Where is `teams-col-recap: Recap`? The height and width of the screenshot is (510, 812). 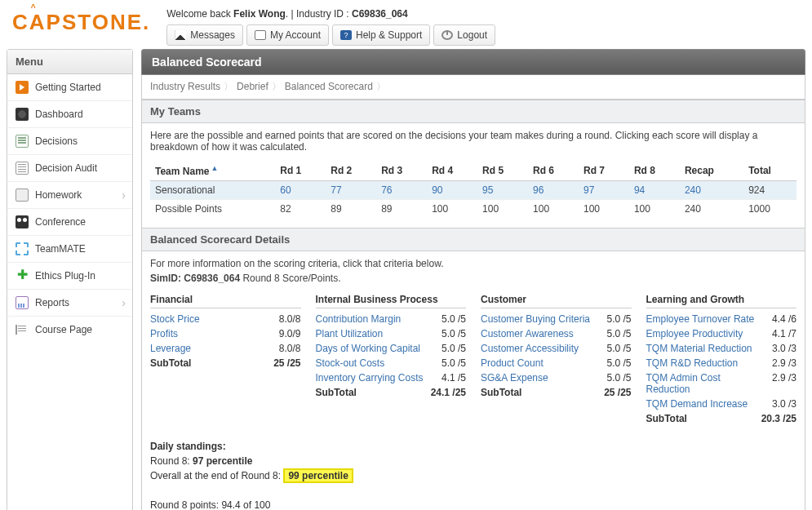 teams-col-recap: Recap is located at coordinates (712, 171).